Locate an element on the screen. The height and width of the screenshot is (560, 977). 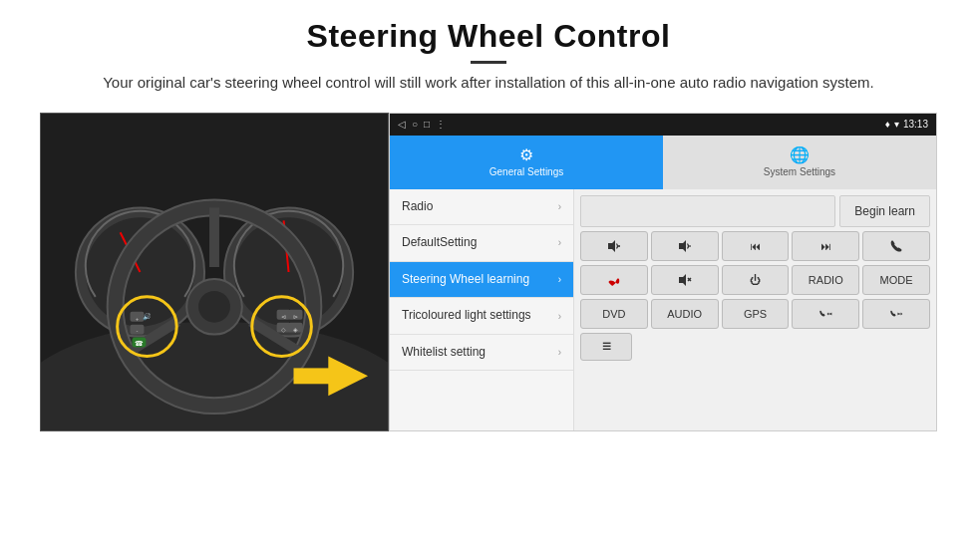
title-section: Steering Wheel Control Your original car… is located at coordinates (488, 62).